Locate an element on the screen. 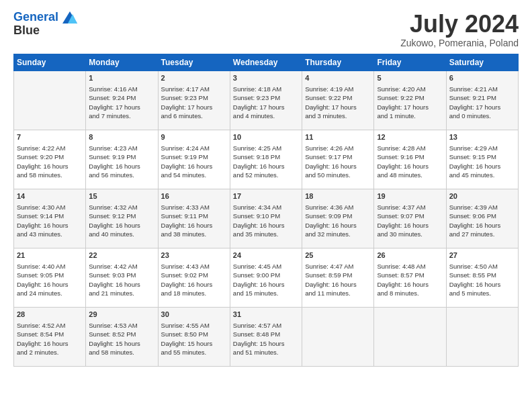 The height and width of the screenshot is (411, 532). calendar-cell: 1Sunrise: 4:16 AMSunset: 9:24 PMDaylight… is located at coordinates (122, 100).